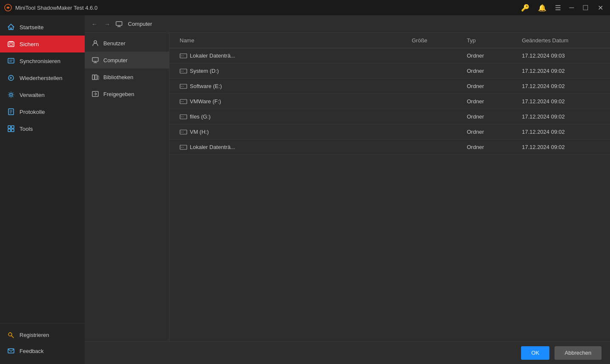  I want to click on table-row: VMWare (F:) Ordner17.12.2024 09:02, so click(390, 102).